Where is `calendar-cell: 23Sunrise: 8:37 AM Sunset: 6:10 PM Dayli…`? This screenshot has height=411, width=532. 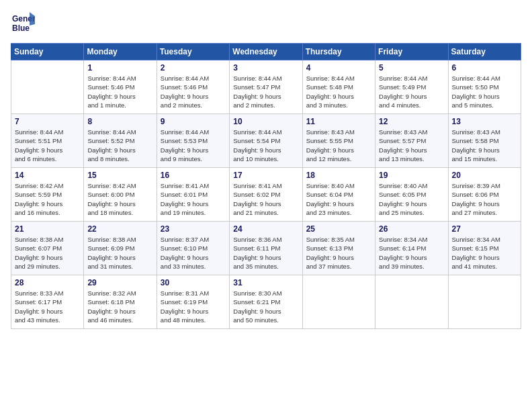
calendar-cell: 23Sunrise: 8:37 AM Sunset: 6:10 PM Dayli… is located at coordinates (193, 248).